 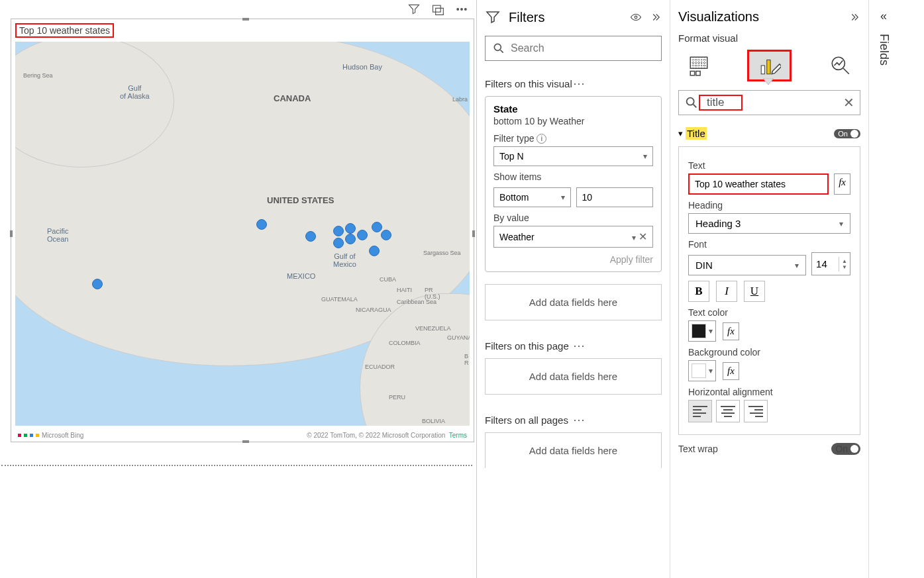 What do you see at coordinates (770, 224) in the screenshot?
I see `heading-level-select: Heading 3▾` at bounding box center [770, 224].